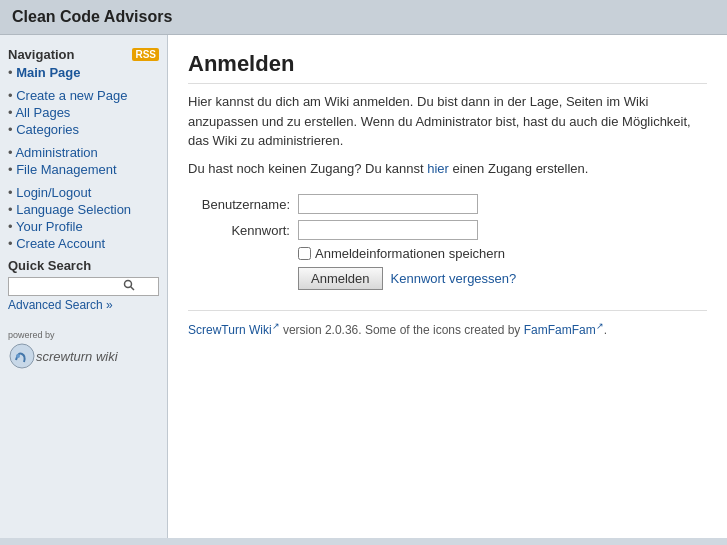 This screenshot has height=545, width=727. I want to click on sidebar-item-your-profile: Your Profile, so click(88, 226).